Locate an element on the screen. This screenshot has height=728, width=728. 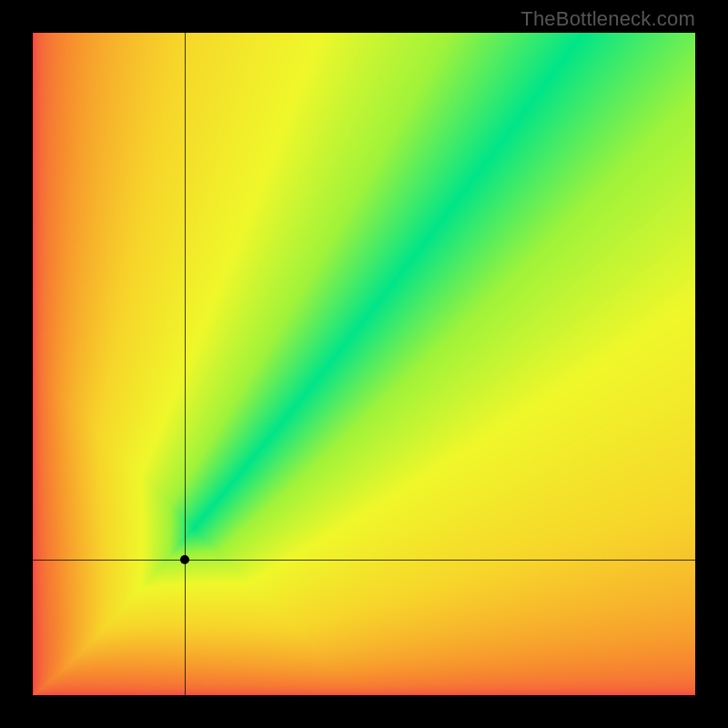
watermark-text: TheBottleneck.com is located at coordinates (608, 19).